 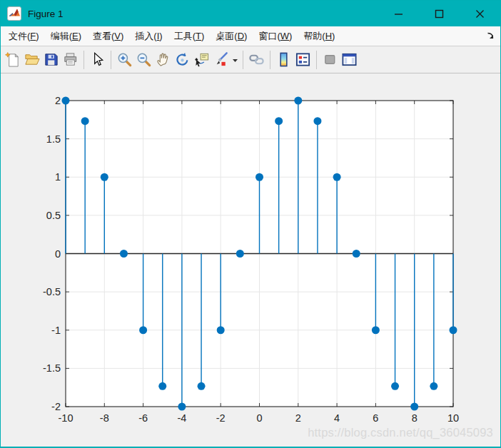 What do you see at coordinates (319, 36) in the screenshot?
I see `menu-item-h: 帮助(H)` at bounding box center [319, 36].